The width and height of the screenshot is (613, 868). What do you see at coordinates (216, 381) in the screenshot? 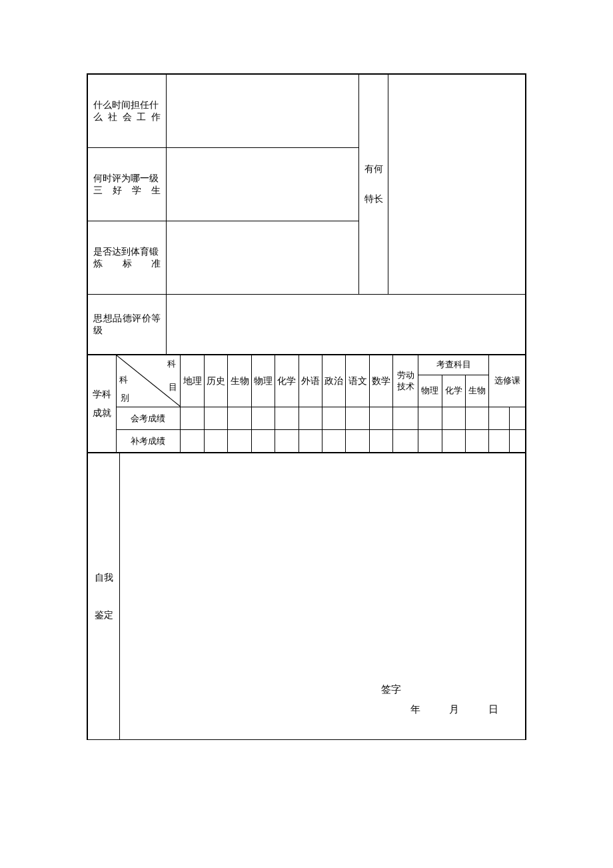
I see `col-history: 历史` at bounding box center [216, 381].